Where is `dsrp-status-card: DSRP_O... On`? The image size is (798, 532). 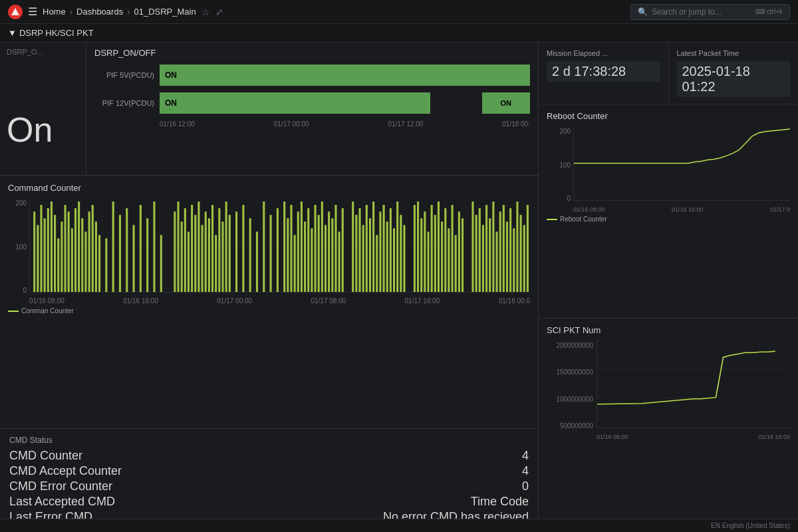
dsrp-status-card: DSRP_O... On is located at coordinates (43, 109).